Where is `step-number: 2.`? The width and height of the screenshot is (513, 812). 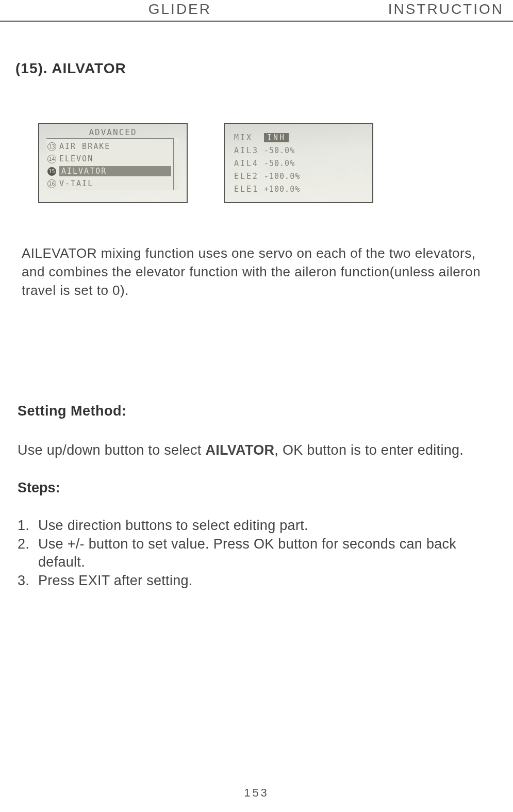 step-number: 2. is located at coordinates (28, 554).